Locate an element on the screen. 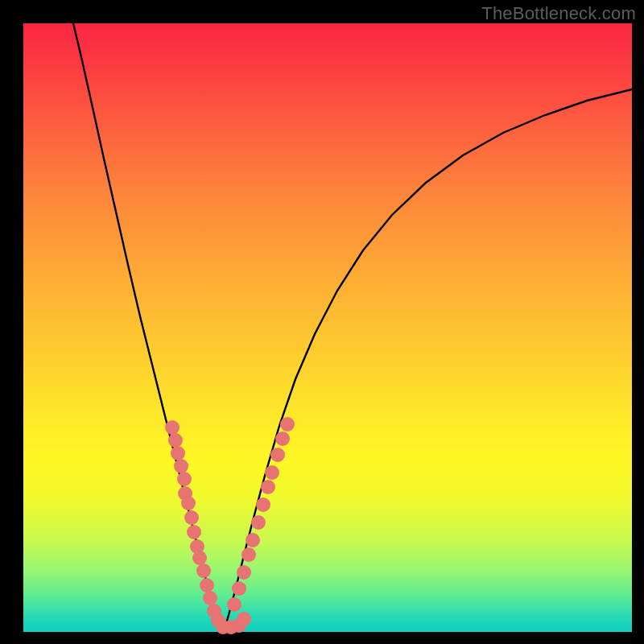 This screenshot has height=644, width=644. watermark-text: TheBottleneck.com is located at coordinates (559, 14).